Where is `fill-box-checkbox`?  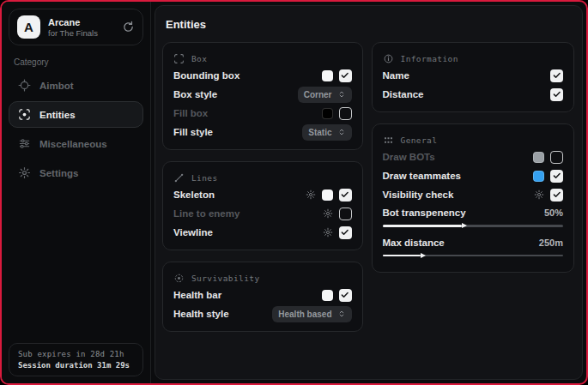
fill-box-checkbox is located at coordinates (345, 113).